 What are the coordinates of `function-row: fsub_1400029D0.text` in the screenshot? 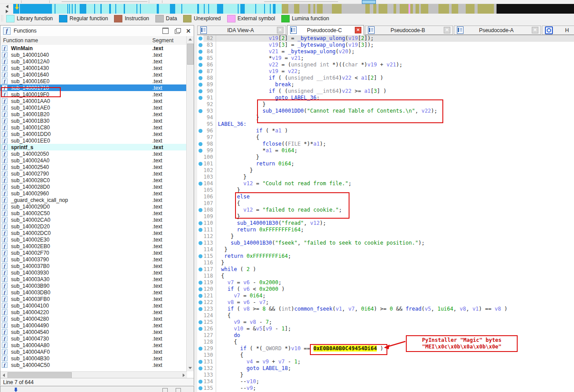 It's located at (94, 207).